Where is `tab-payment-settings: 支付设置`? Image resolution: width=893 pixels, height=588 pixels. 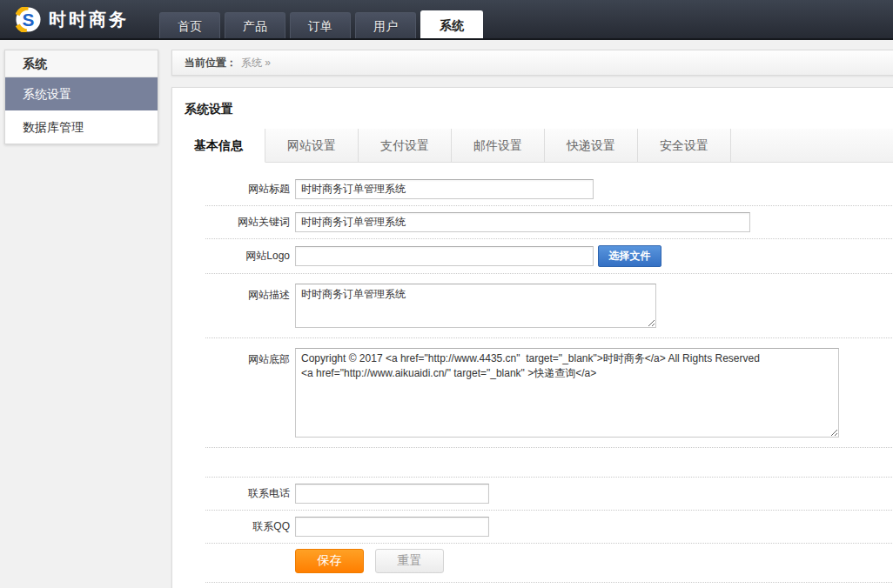
tab-payment-settings: 支付设置 is located at coordinates (406, 146).